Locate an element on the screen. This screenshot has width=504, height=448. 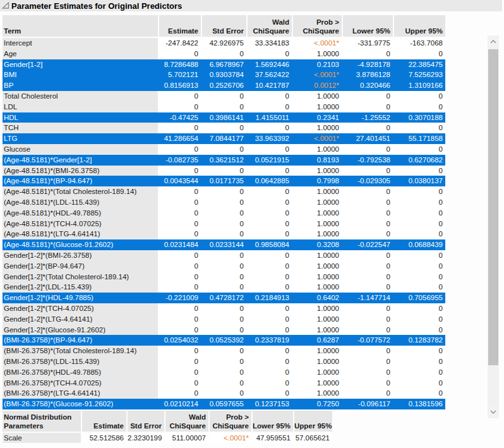
cell-lower-95: 3.8786128 is located at coordinates (368, 75).